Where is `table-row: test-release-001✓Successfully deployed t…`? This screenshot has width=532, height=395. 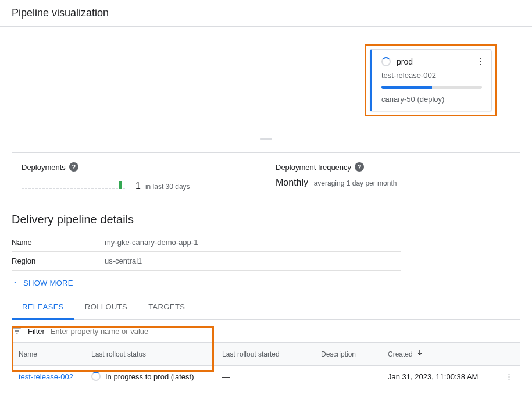
table-row: test-release-001✓Successfully deployed t… is located at coordinates (266, 392).